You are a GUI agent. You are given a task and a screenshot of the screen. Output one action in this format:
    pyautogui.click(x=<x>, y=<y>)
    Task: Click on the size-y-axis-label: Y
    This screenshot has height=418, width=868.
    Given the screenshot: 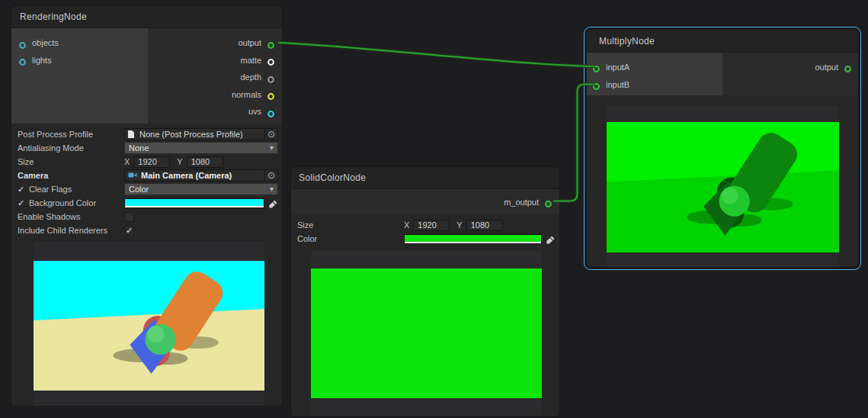 What is the action you would take?
    pyautogui.click(x=180, y=162)
    